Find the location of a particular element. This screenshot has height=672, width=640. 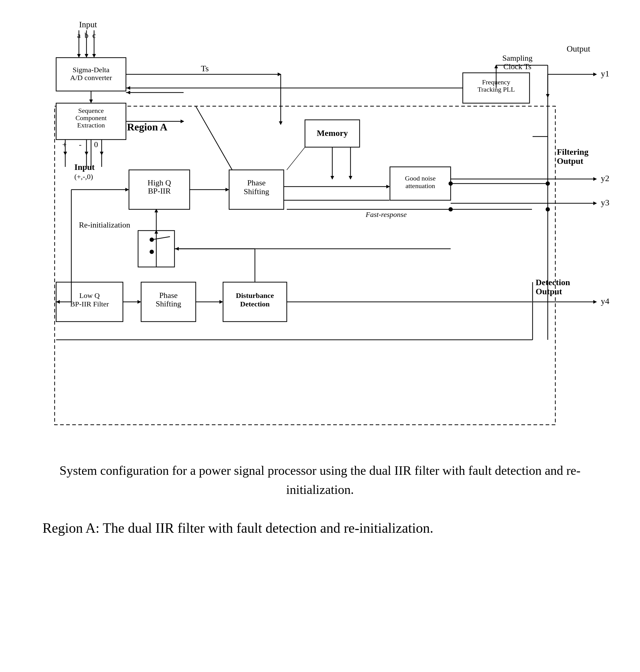

svg-text: (+,-,0) is located at coordinates (84, 177).